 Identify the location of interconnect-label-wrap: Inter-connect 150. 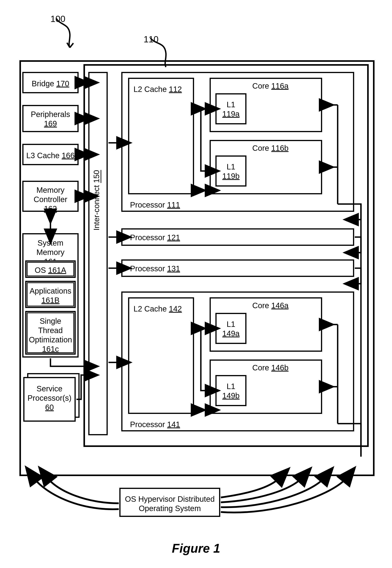
(98, 200).